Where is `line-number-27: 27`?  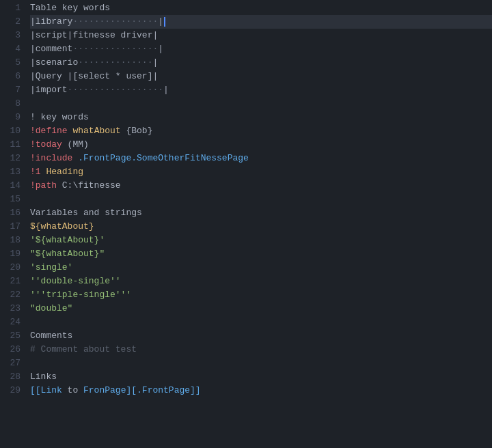
line-number-27: 27 is located at coordinates (14, 363).